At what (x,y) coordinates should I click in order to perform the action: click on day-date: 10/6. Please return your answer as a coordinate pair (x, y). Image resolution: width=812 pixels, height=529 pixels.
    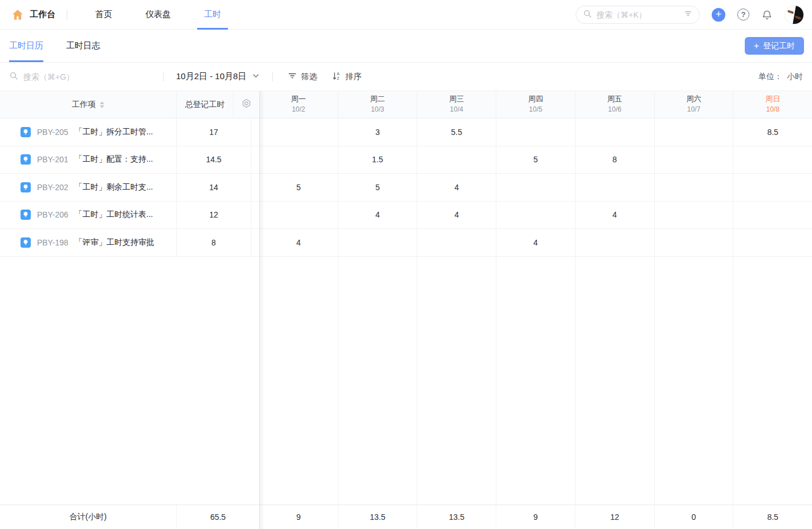
    Looking at the image, I should click on (614, 109).